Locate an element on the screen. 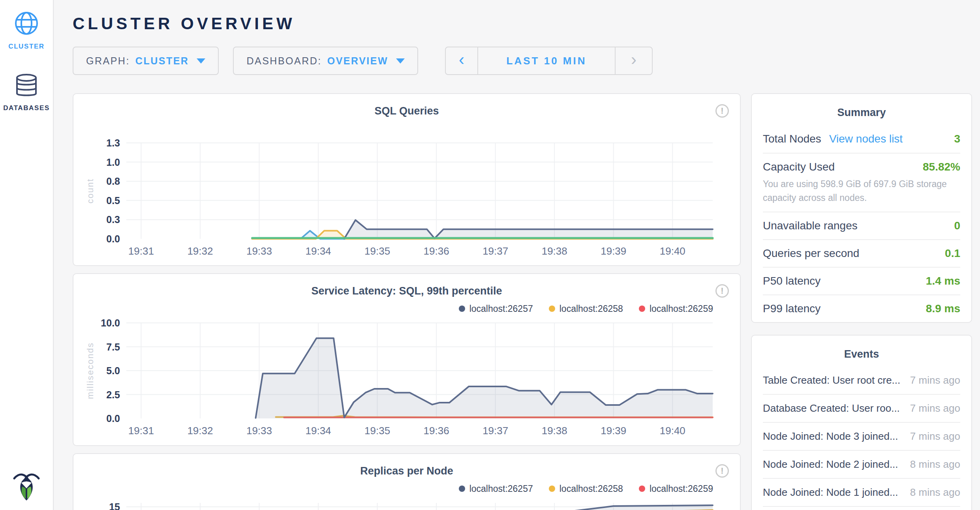  svg-text: 5.0 is located at coordinates (113, 371).